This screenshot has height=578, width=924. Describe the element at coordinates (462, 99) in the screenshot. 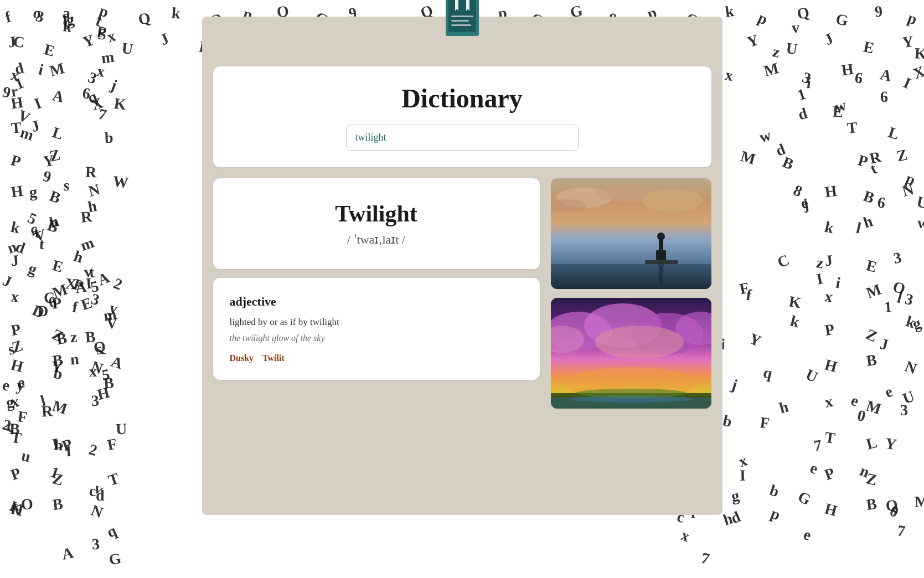

I see `page-title: Dictionary` at that location.